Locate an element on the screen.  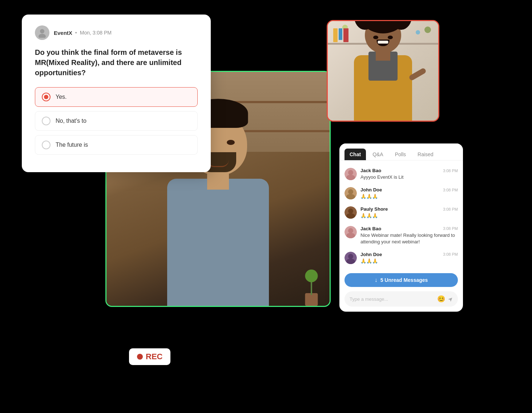
poll-option-1: Yes. is located at coordinates (116, 97).